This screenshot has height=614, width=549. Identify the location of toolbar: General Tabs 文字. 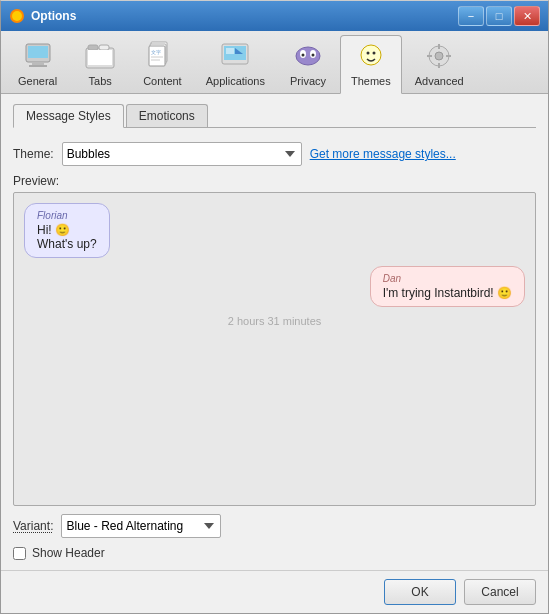
(274, 62).